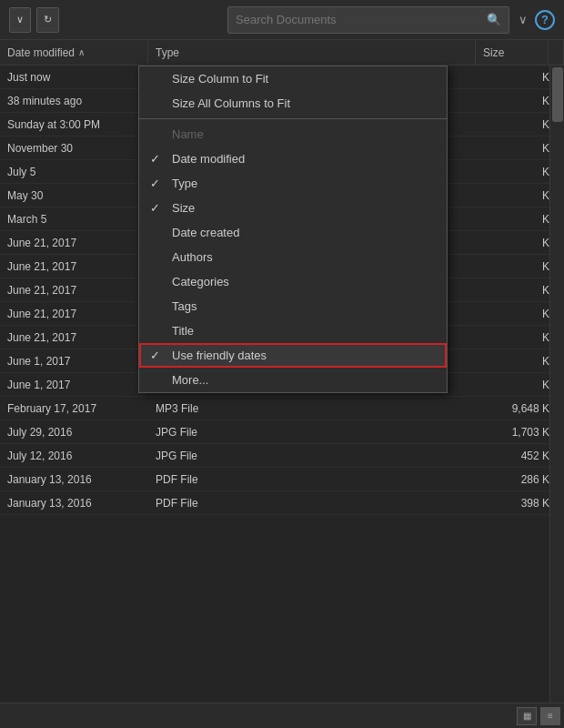  I want to click on table-row: July 12, 2016 JPG File 452 KB, so click(282, 456).